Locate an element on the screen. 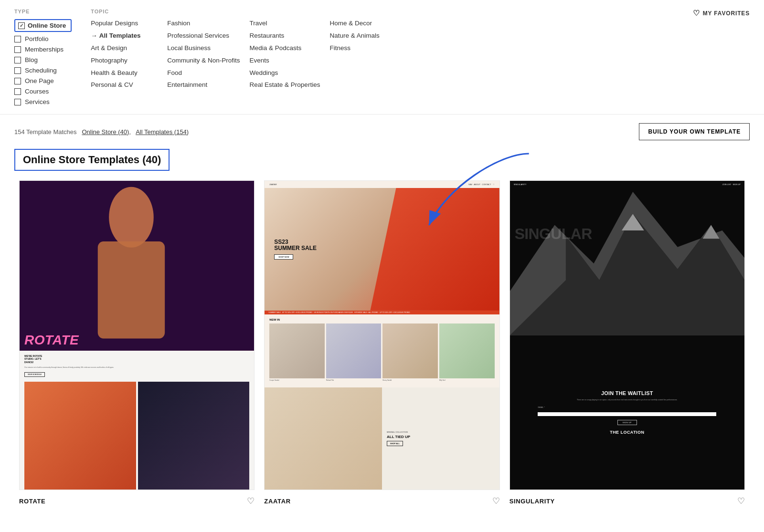 This screenshot has height=532, width=764. singularity-template-name: SINGULARITY is located at coordinates (532, 501).